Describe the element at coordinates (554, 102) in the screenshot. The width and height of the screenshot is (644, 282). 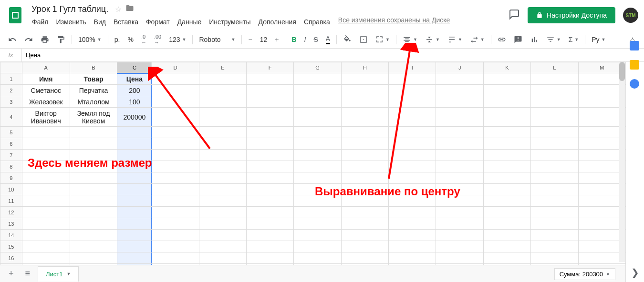
I see `cell-L3` at that location.